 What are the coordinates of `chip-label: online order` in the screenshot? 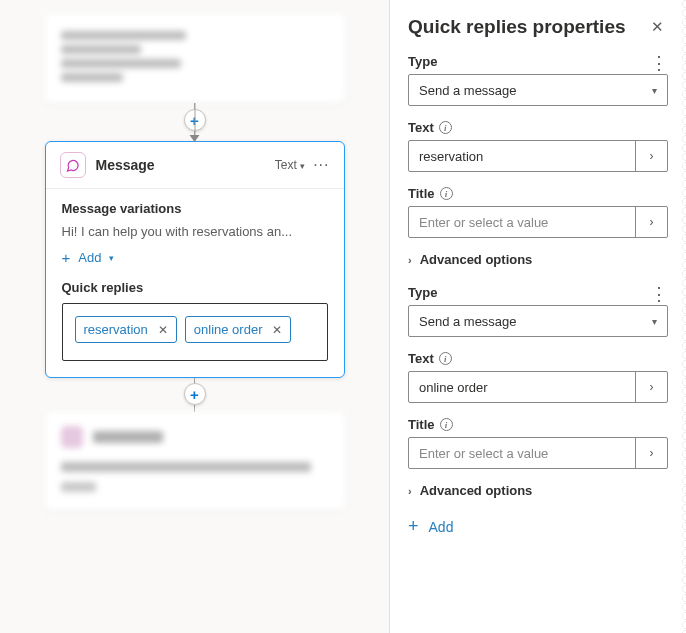 It's located at (228, 330).